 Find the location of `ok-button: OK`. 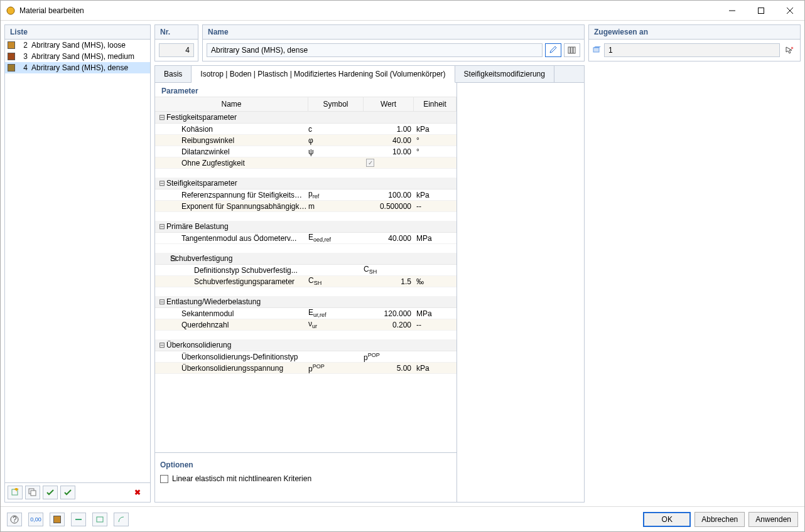

ok-button: OK is located at coordinates (667, 519).